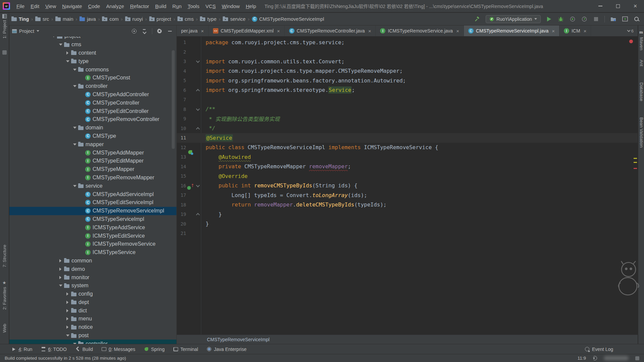 The image size is (644, 362). I want to click on tree-item-project: project, so click(93, 39).